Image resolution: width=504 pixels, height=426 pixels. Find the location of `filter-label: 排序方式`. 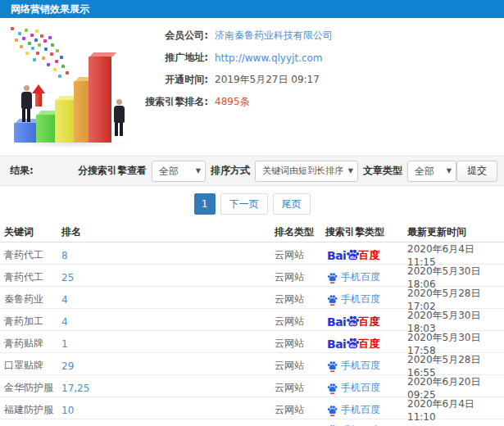

filter-label: 排序方式 is located at coordinates (230, 170).